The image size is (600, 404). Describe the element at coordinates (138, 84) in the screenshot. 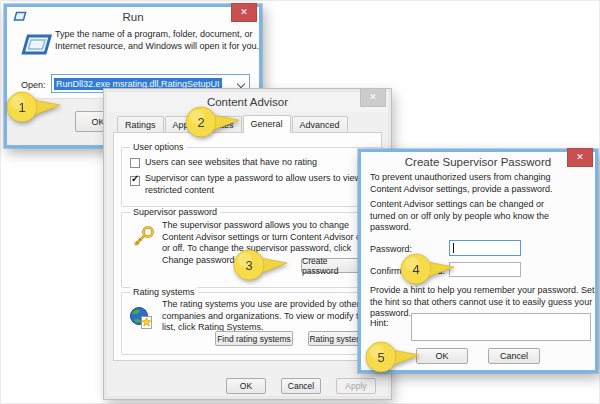

I see `run-open-value: RunDll32.exe msrating.dll,RatingSetupUI` at that location.